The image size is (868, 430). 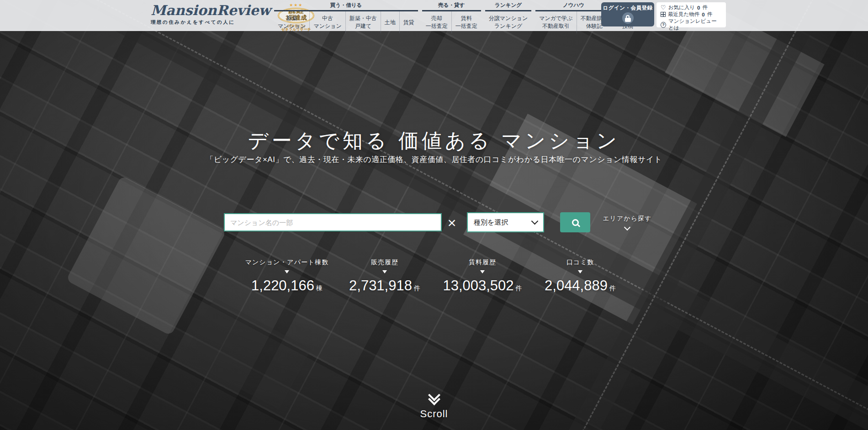 What do you see at coordinates (287, 276) in the screenshot?
I see `stat-building-count: マンション・アパート棟数 1,220,166棟` at bounding box center [287, 276].